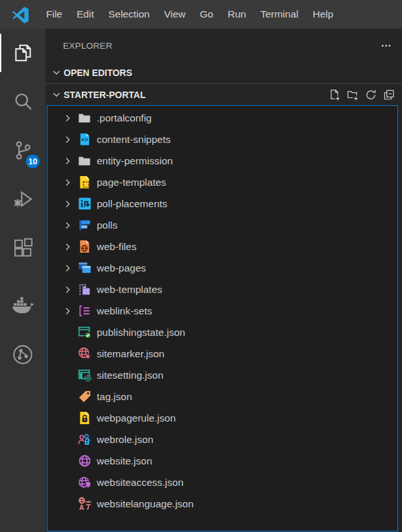  Describe the element at coordinates (84, 140) in the screenshot. I see `code-page-icon: <>` at that location.